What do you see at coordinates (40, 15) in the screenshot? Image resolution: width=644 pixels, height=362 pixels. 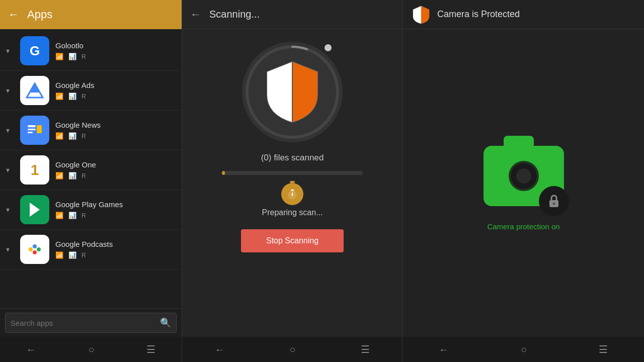 I see `apps-title: Apps` at bounding box center [40, 15].